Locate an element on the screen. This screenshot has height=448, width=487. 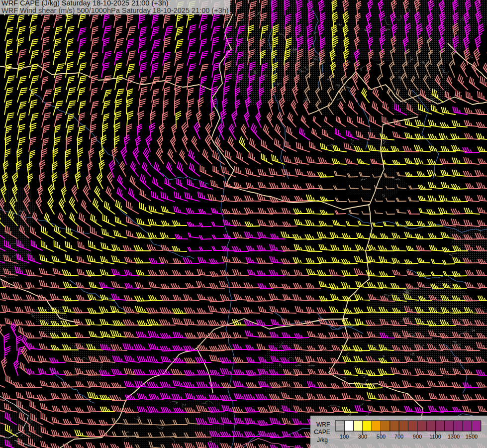
svg-text: J/kg is located at coordinates (322, 440).